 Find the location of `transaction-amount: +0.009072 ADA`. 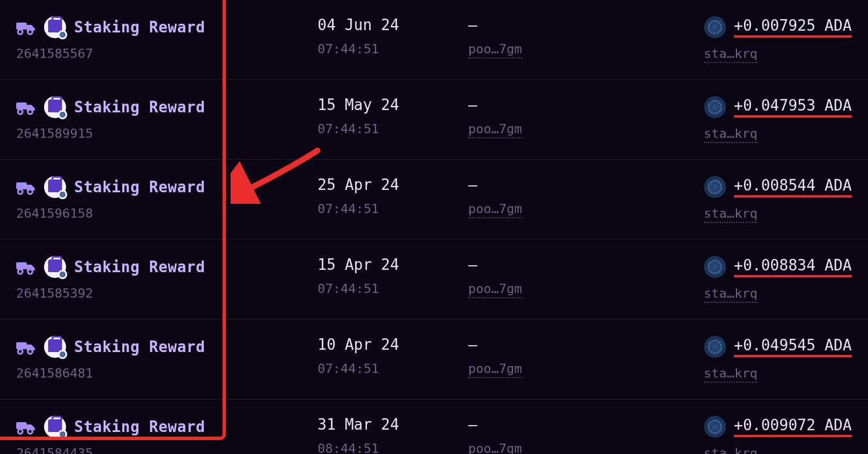

transaction-amount: +0.009072 ADA is located at coordinates (793, 427).